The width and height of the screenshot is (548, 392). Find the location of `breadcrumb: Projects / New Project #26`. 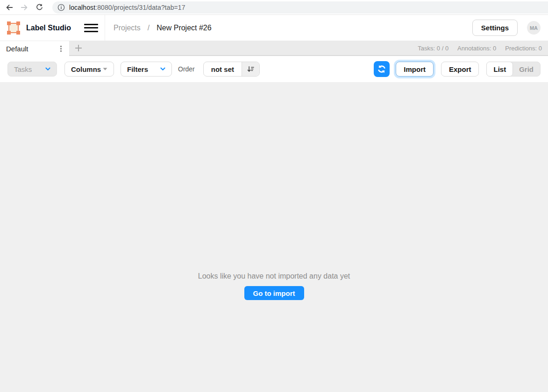

breadcrumb: Projects / New Project #26 is located at coordinates (163, 28).